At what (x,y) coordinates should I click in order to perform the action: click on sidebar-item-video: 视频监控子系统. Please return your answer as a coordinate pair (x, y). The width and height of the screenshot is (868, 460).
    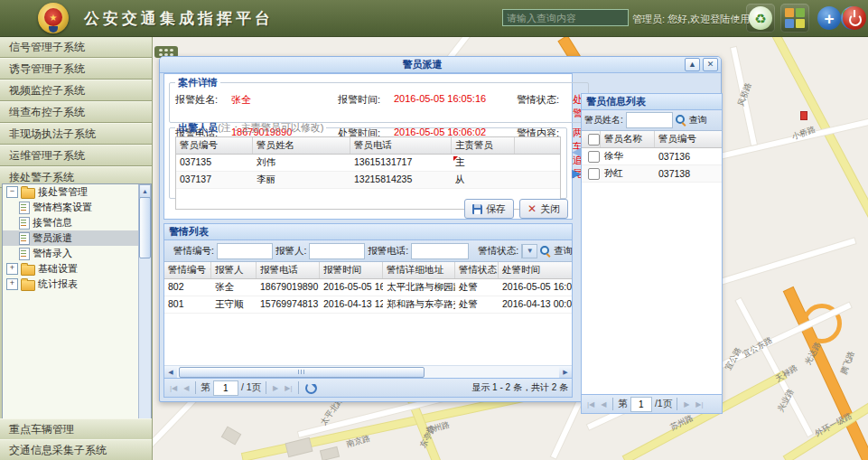
    Looking at the image, I should click on (76, 90).